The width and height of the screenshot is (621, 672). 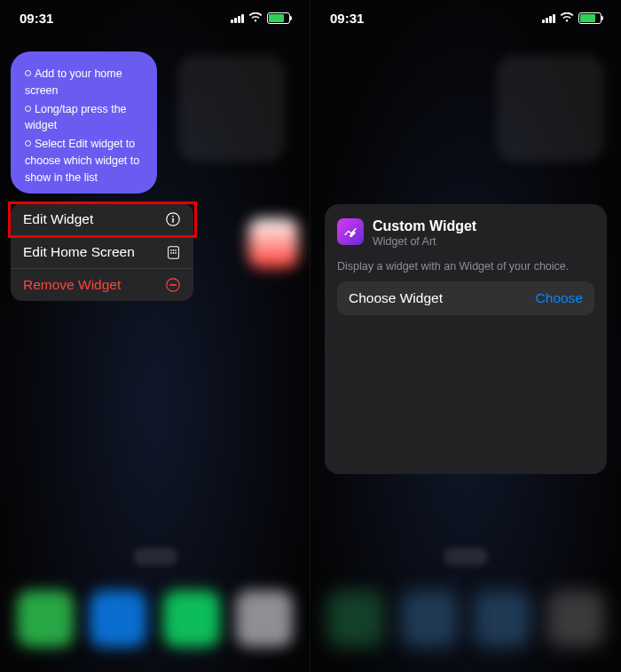 I want to click on remove-widget-item: Remove Widget, so click(x=102, y=285).